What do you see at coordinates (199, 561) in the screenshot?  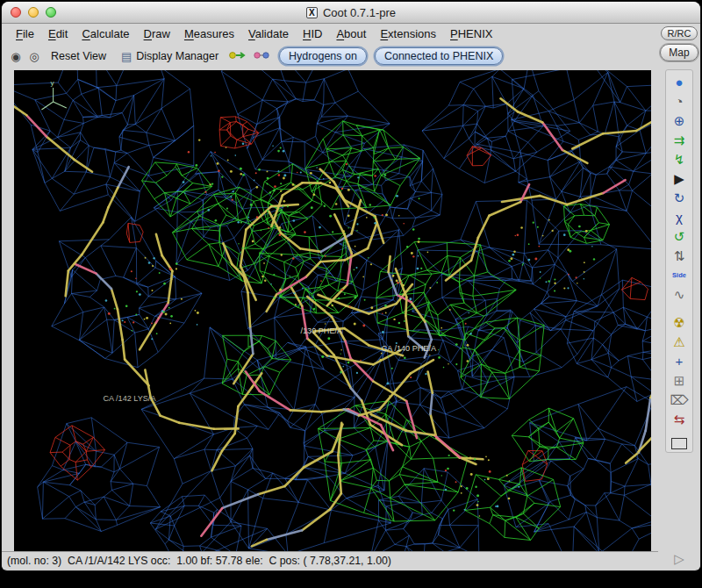 I see `status-text: (mol. no: 3) CA /1/A/142 LYS occ: 1.00 b…` at bounding box center [199, 561].